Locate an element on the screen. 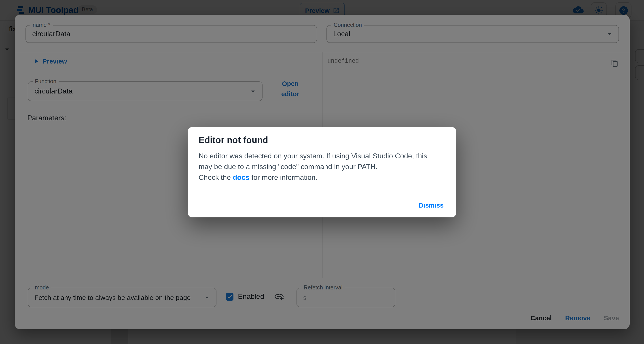  docs-link: docs is located at coordinates (241, 178).